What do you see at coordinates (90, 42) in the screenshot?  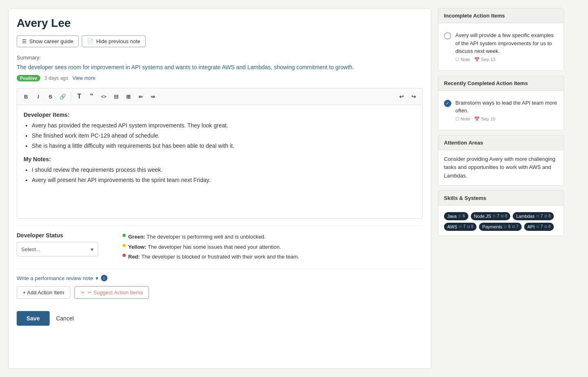 I see `note-icon: 📄` at bounding box center [90, 42].